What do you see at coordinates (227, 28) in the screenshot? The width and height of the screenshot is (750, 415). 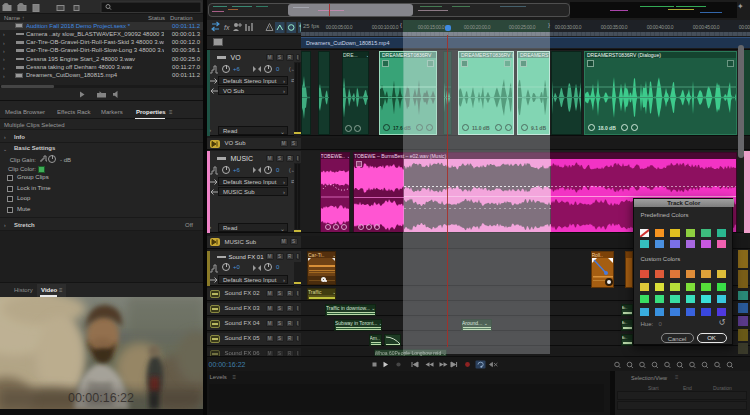 I see `svg-text: fx` at bounding box center [227, 28].